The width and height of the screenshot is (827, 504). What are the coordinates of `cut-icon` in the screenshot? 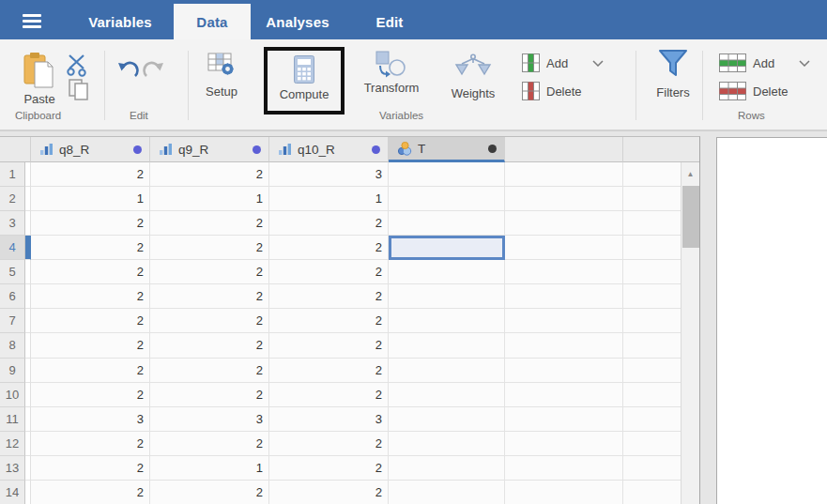 It's located at (77, 65).